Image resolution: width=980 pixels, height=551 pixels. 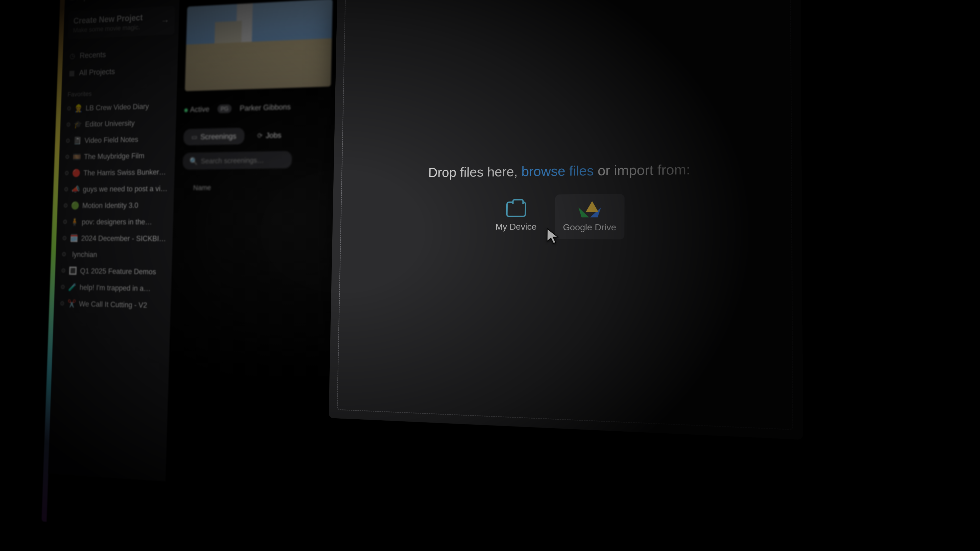 I want to click on tab-jobs: ⟳ Jobs, so click(x=269, y=135).